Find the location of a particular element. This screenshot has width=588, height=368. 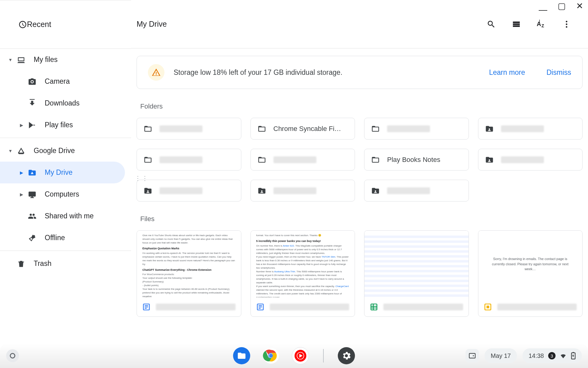

offline-label: Offline is located at coordinates (55, 238).